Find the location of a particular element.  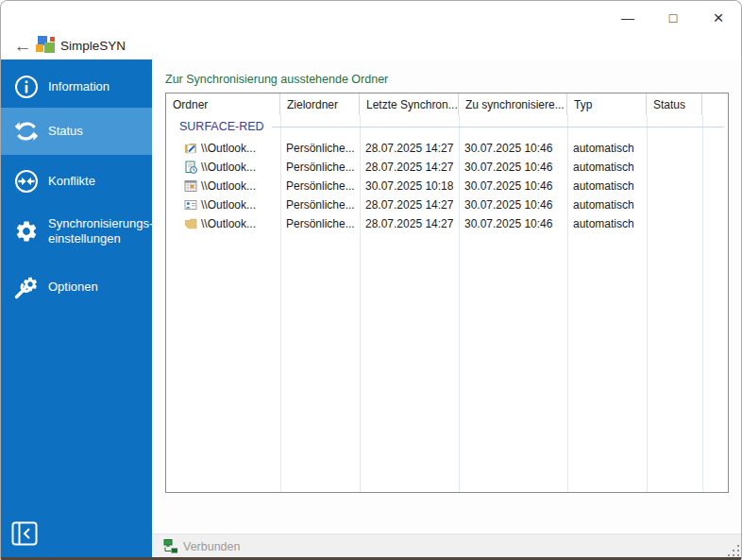

sidebar-item-synchronisierungseinstellungen: Synchronisierungs- einstellungen is located at coordinates (76, 231).